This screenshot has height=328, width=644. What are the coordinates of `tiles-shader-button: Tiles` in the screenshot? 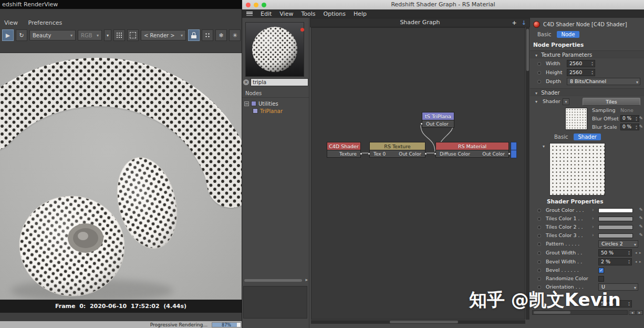 It's located at (611, 102).